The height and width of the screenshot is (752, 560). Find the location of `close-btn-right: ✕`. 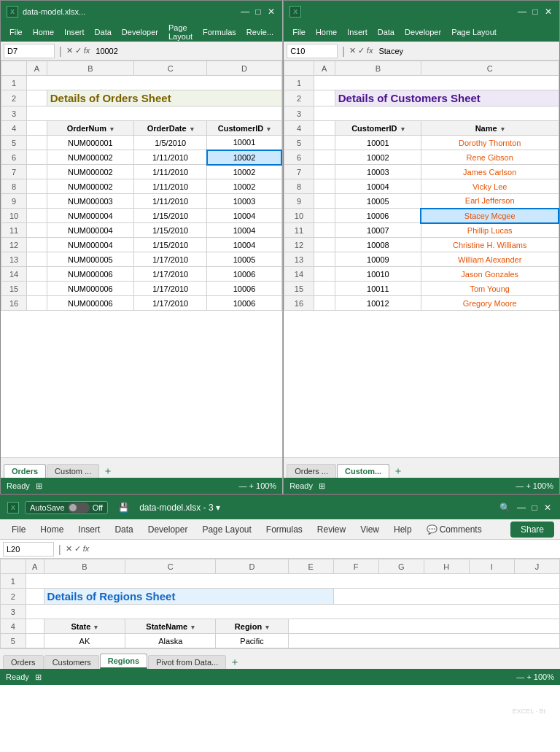

close-btn-right: ✕ is located at coordinates (548, 12).